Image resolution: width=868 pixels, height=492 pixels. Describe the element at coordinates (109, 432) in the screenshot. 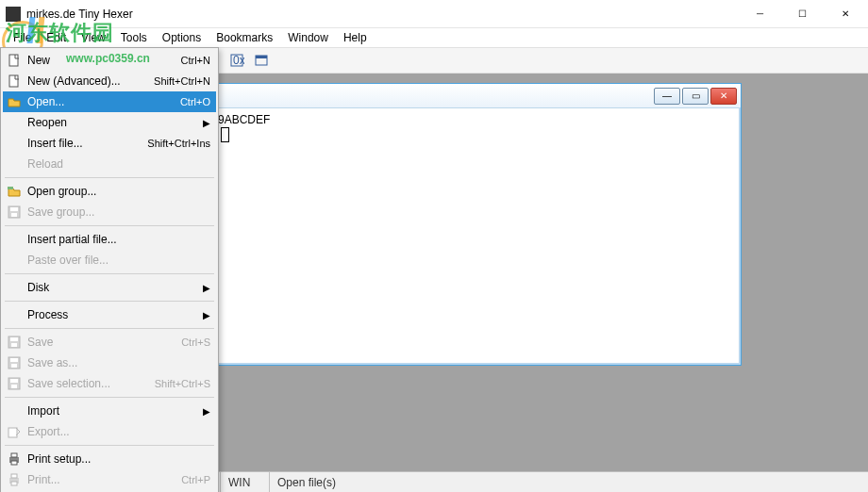

I see `menu-item-export: Export...` at that location.